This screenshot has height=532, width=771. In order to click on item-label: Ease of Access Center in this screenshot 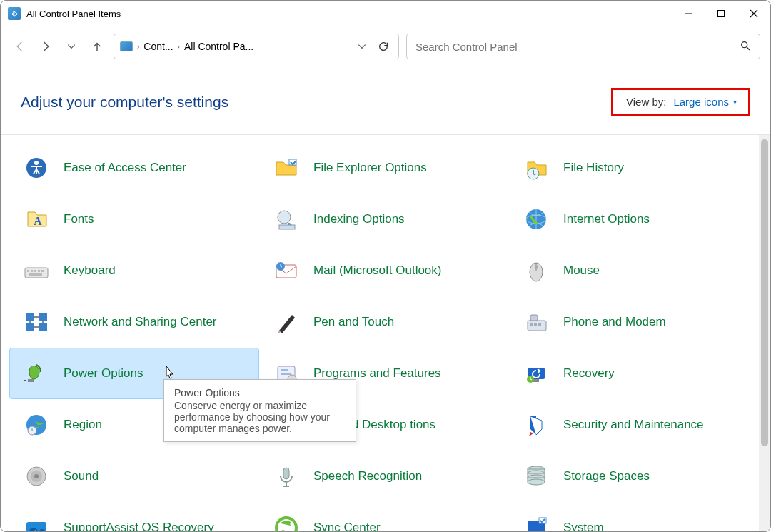, I will do `click(125, 168)`.